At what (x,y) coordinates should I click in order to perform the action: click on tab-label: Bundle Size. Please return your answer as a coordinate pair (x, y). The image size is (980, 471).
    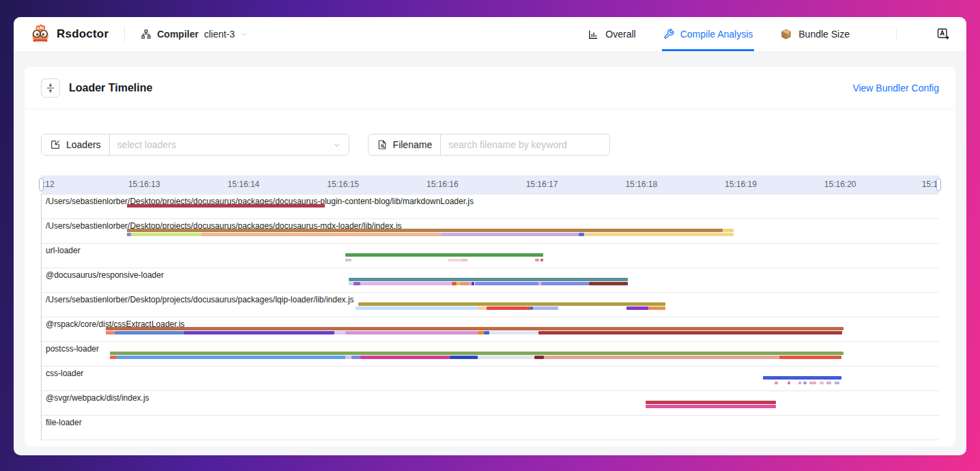
    Looking at the image, I should click on (824, 34).